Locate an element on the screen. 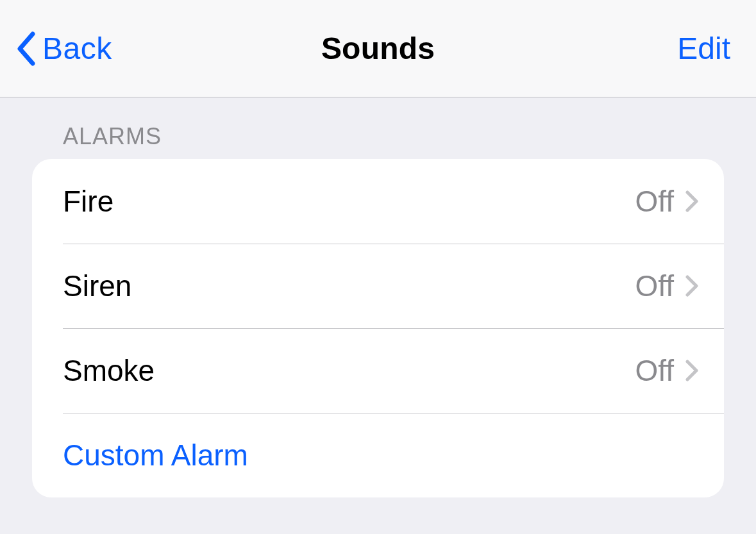 The image size is (756, 534). row-label: Siren is located at coordinates (349, 286).